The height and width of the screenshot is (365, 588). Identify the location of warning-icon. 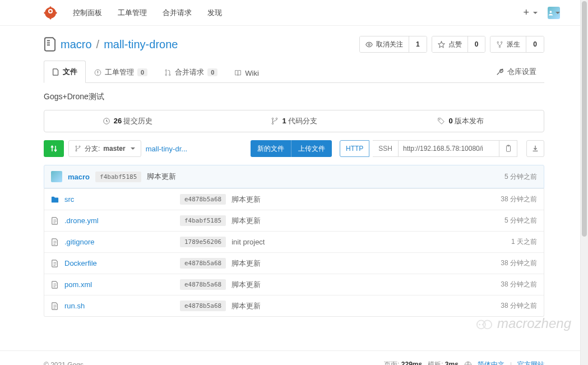
(98, 73).